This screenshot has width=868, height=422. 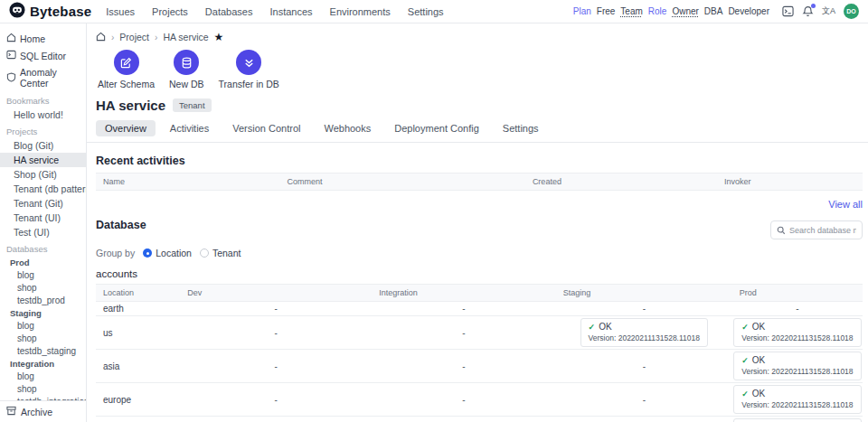 I want to click on tenant-badge: Tenant, so click(x=192, y=105).